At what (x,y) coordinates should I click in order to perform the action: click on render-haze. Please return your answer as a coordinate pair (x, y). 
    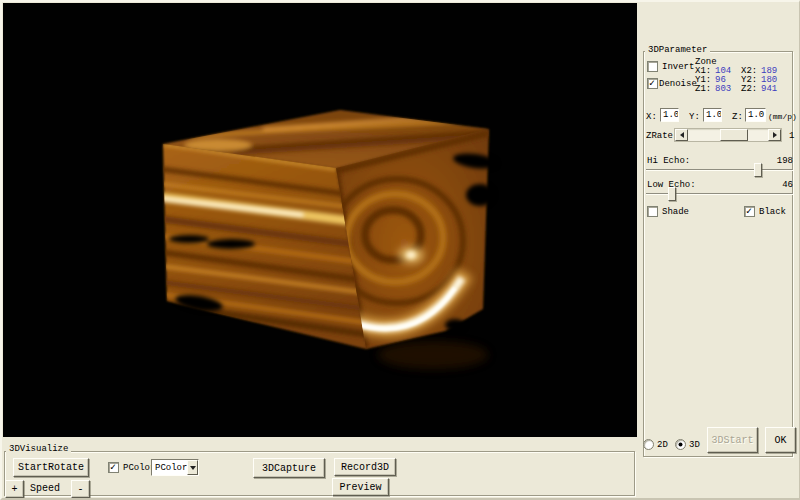
    Looking at the image, I should click on (433, 355).